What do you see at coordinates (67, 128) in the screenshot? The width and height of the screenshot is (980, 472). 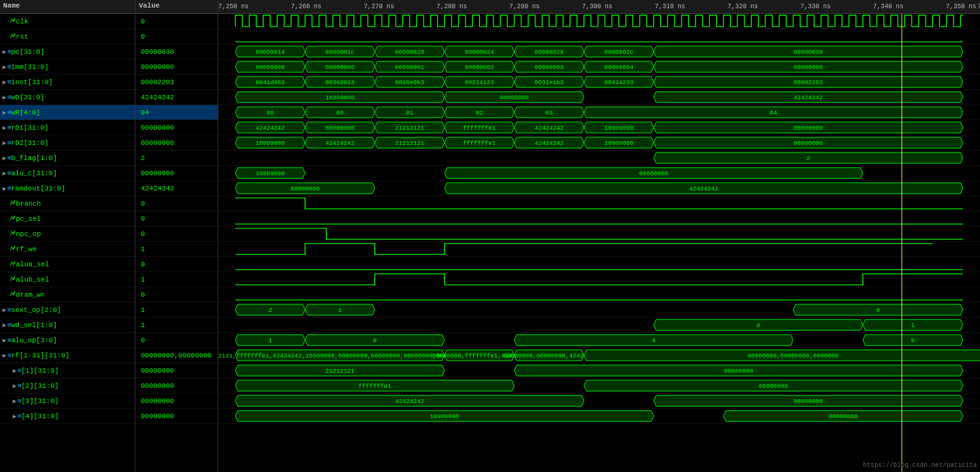 I see `signal-name-row: ▶⊞rD1[31:0]` at bounding box center [67, 128].